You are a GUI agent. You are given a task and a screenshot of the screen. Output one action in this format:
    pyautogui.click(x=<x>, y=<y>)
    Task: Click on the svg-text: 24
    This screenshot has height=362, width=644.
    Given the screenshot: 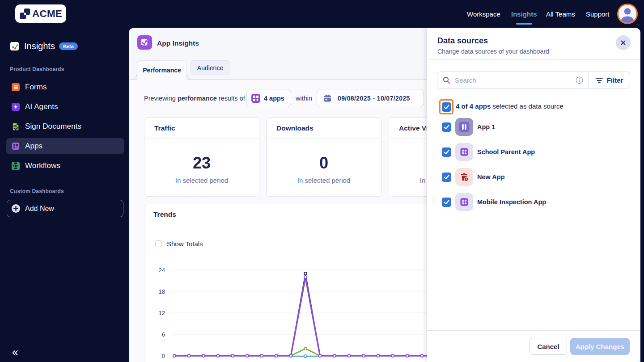 What is the action you would take?
    pyautogui.click(x=162, y=270)
    